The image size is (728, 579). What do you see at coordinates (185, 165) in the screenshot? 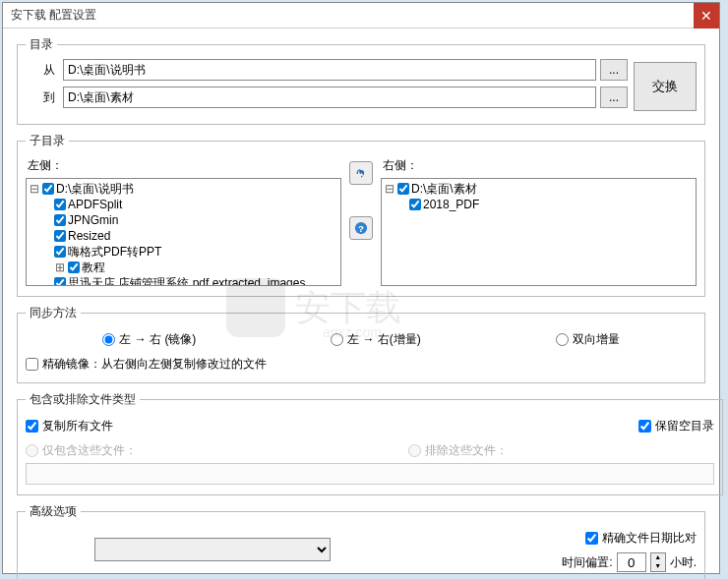
I see `left-side-label: 左侧：` at bounding box center [185, 165].